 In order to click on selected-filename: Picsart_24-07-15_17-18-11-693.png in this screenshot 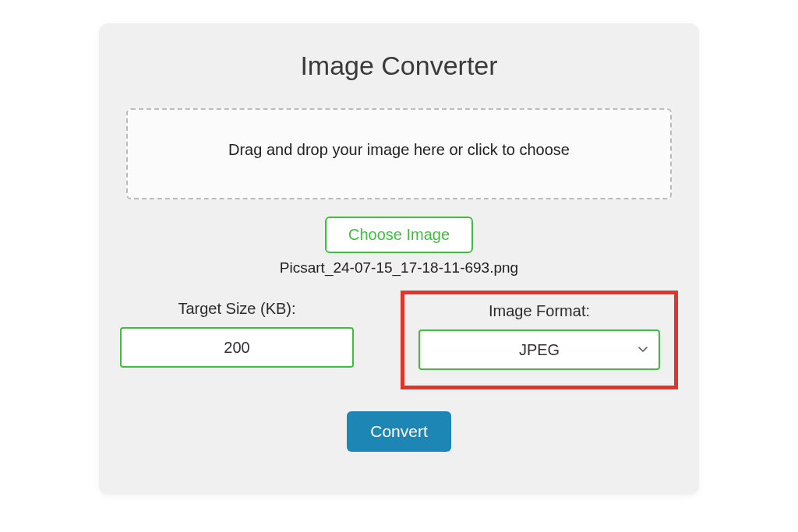, I will do `click(399, 268)`.